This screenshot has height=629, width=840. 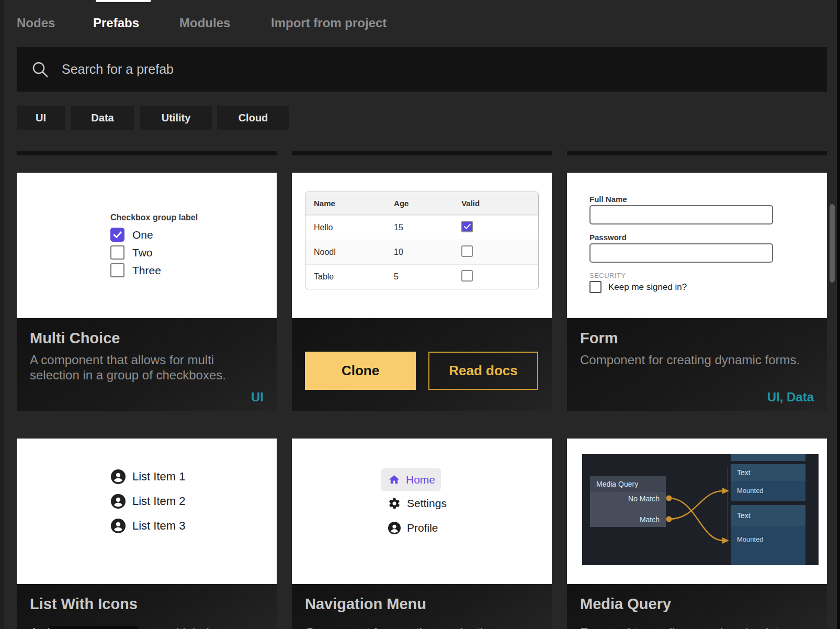 What do you see at coordinates (123, 1) in the screenshot?
I see `active-tab-indicator` at bounding box center [123, 1].